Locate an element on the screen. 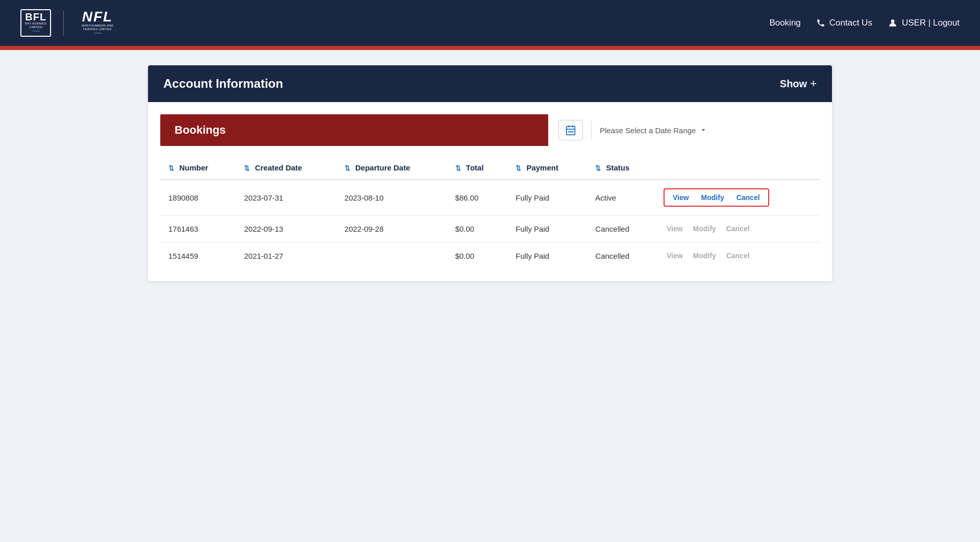 The height and width of the screenshot is (542, 980). nav-booking: Booking is located at coordinates (785, 23).